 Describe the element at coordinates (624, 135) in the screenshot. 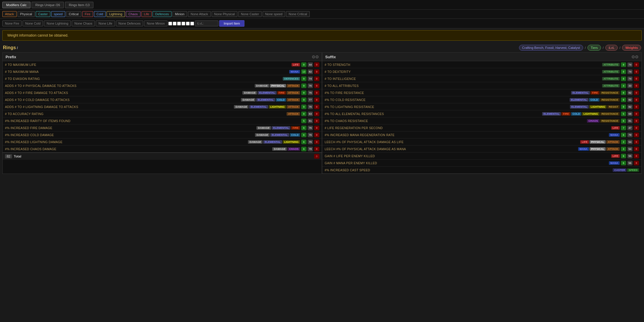

I see `badge-count: 6` at that location.